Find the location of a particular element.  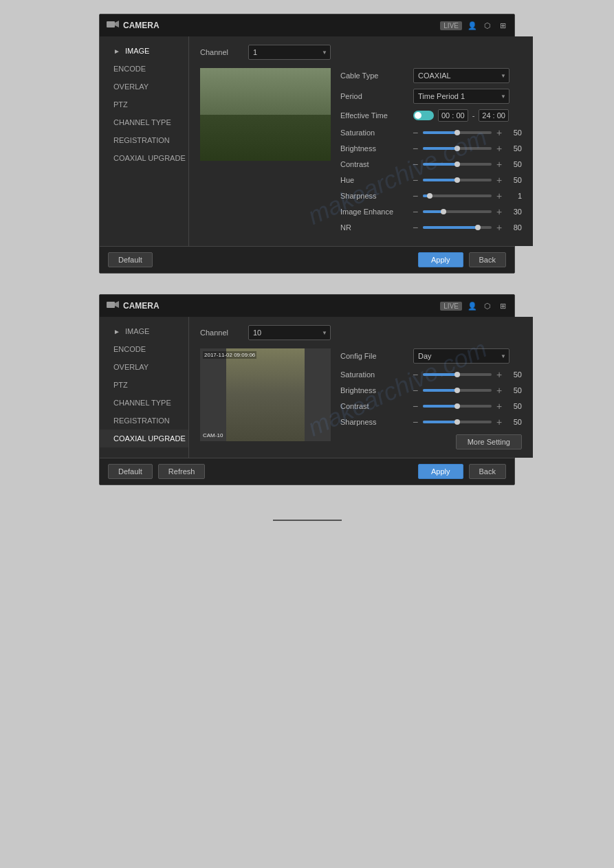

sidebar-item-channel-type-2: CHANNEL TYPE is located at coordinates (144, 403).